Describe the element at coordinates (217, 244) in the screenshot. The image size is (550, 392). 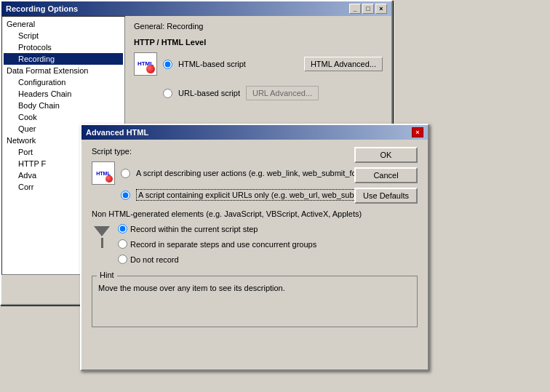
I see `record-separate-row: Record in separate steps and use concurr…` at that location.